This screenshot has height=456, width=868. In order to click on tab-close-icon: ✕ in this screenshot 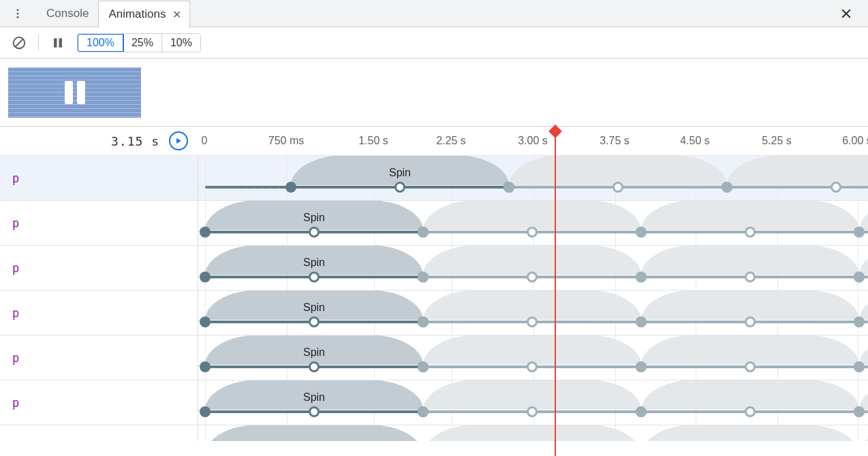, I will do `click(177, 15)`.